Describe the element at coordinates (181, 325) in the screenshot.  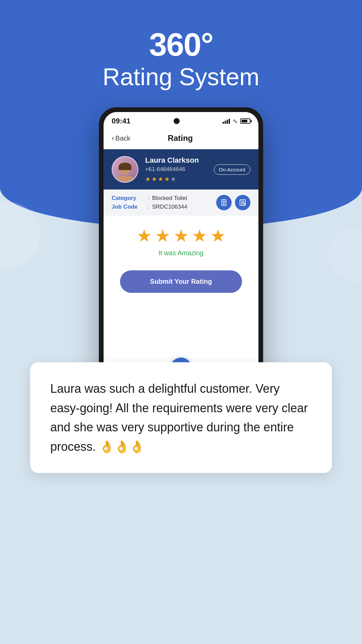
I see `empty-area` at that location.